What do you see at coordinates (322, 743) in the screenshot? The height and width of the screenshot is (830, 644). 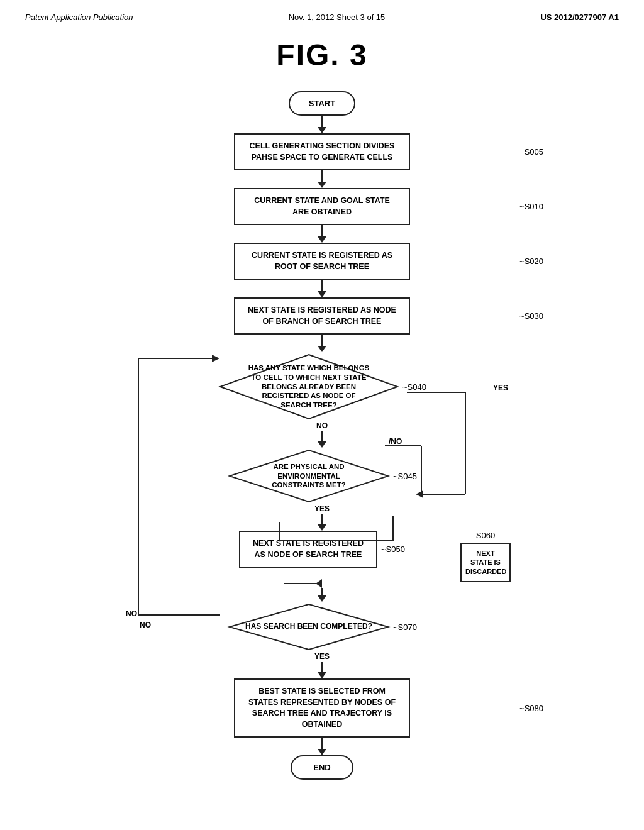 I see `connector-end` at bounding box center [322, 743].